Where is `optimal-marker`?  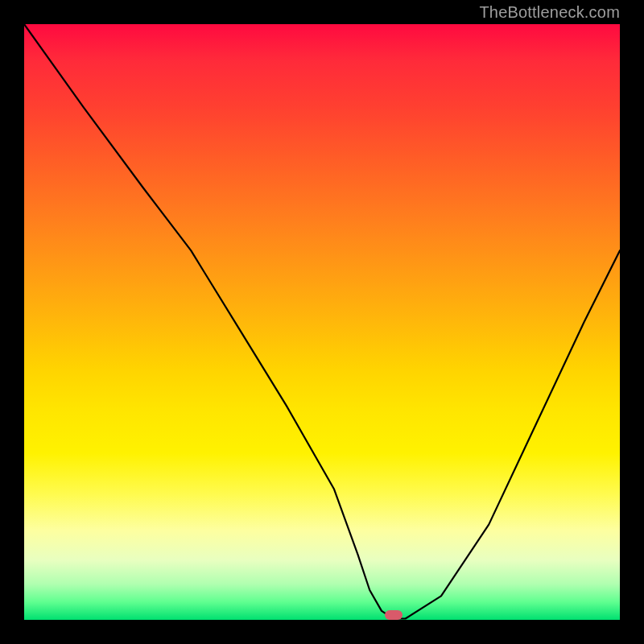
optimal-marker is located at coordinates (394, 615).